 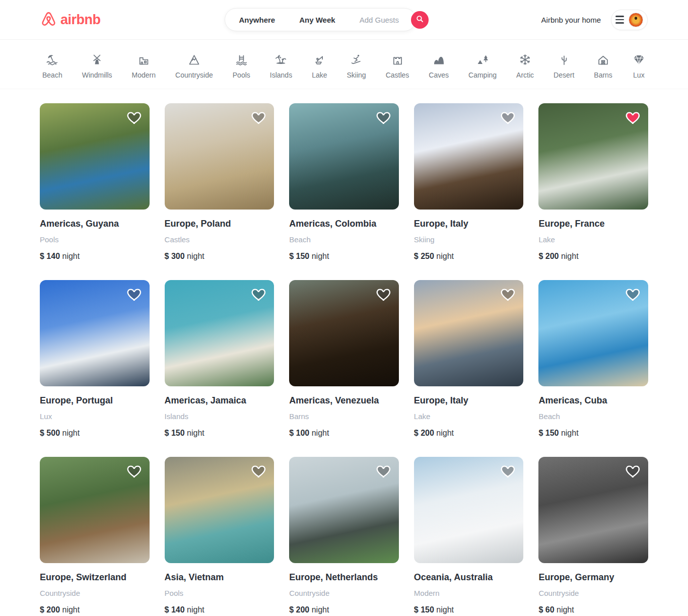 I want to click on listing-image-modern-white-mansion-blue-sky, so click(x=95, y=333).